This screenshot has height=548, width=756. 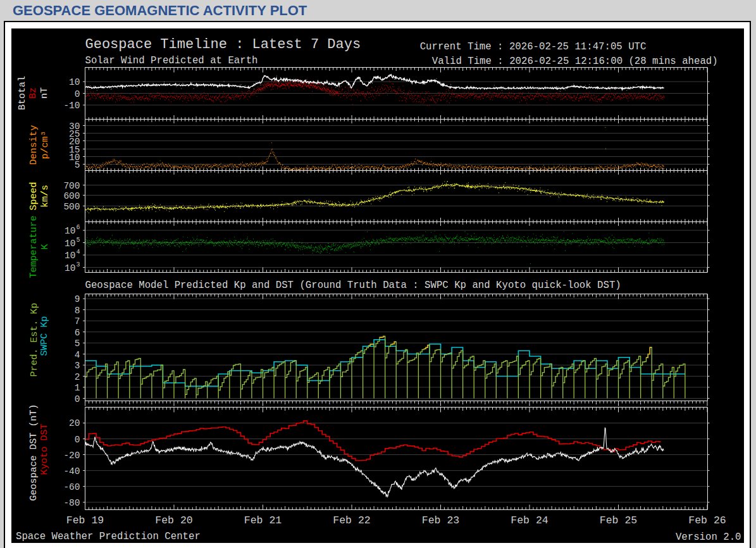 I want to click on svg-text: Feb 26, so click(x=707, y=520).